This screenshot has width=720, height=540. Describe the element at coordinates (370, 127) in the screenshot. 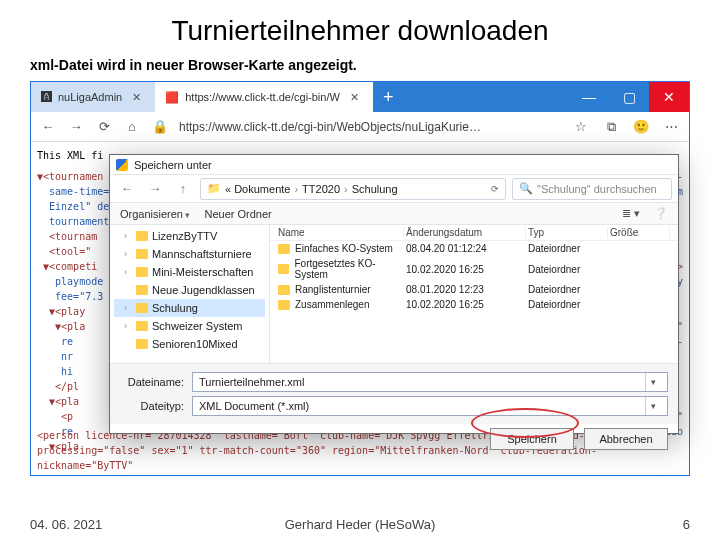

I see `url-text: https://www.click-tt.de/cgi-bin/WebObjec…` at that location.